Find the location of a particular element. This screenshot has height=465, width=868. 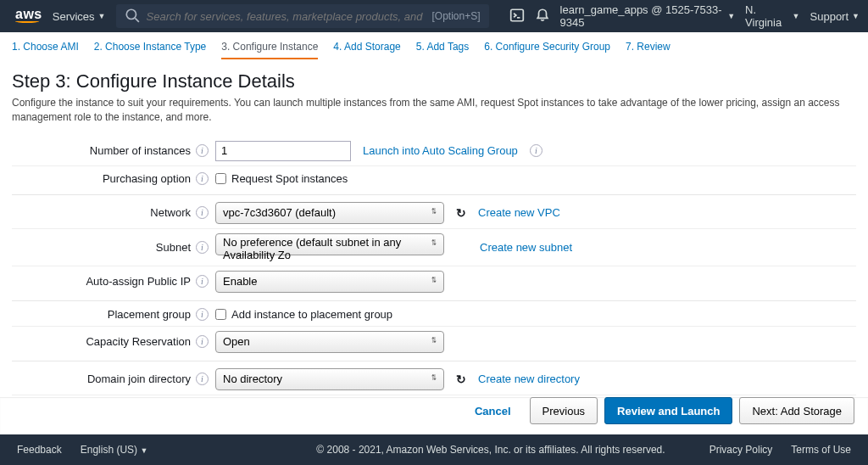

num-instances-input is located at coordinates (283, 151).